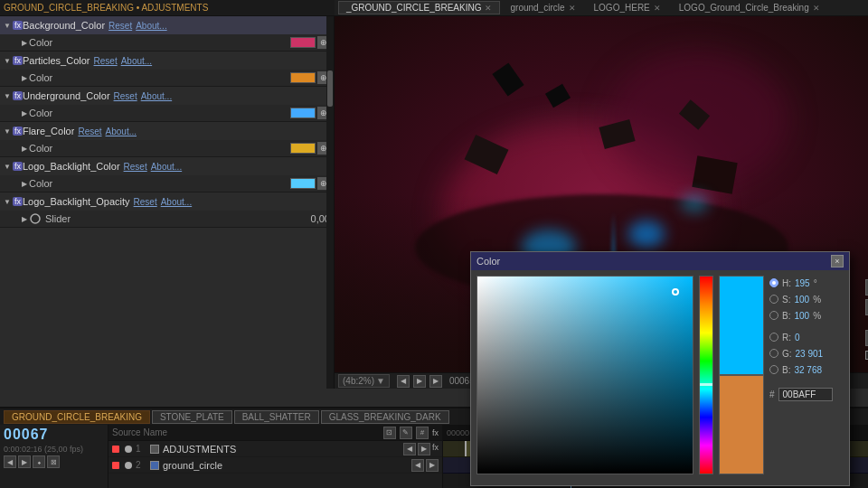 The width and height of the screenshot is (868, 488). Describe the element at coordinates (801, 316) in the screenshot. I see `bri-value: 100` at that location.